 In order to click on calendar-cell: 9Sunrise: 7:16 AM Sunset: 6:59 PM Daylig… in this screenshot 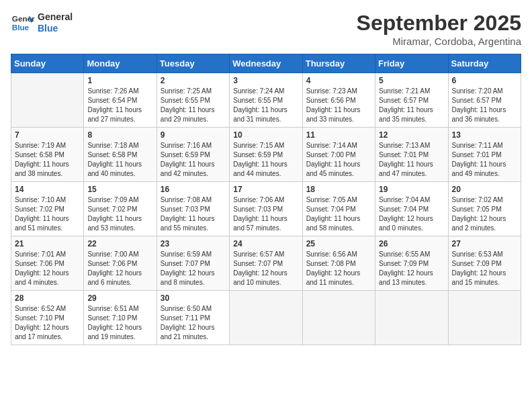, I will do `click(193, 154)`.